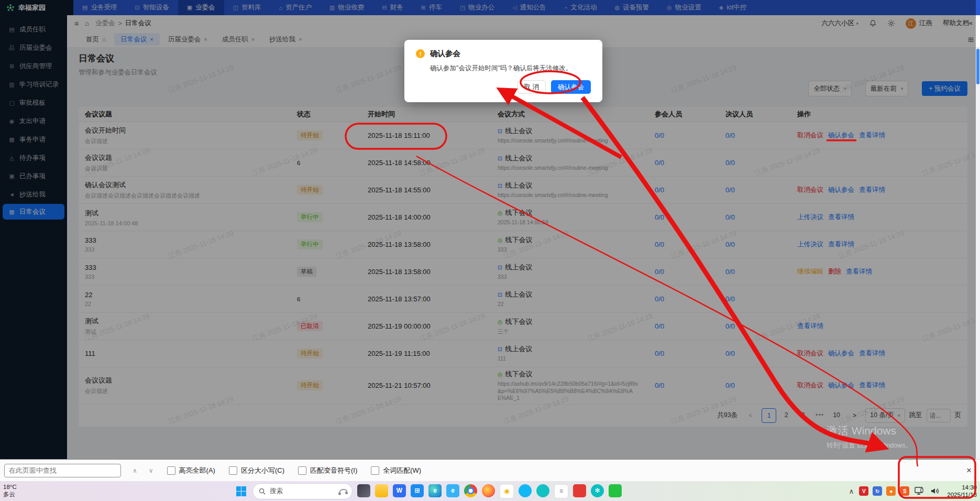 This screenshot has width=980, height=501. What do you see at coordinates (962, 495) in the screenshot?
I see `taskbar-date: 2025/11/18` at bounding box center [962, 495].